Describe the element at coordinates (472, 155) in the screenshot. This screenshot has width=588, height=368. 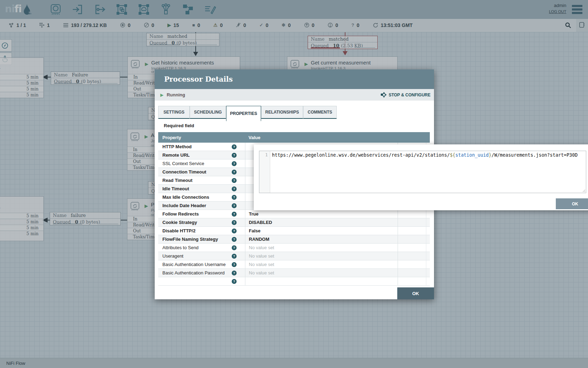
I see `expression-variable: station_uuid` at that location.